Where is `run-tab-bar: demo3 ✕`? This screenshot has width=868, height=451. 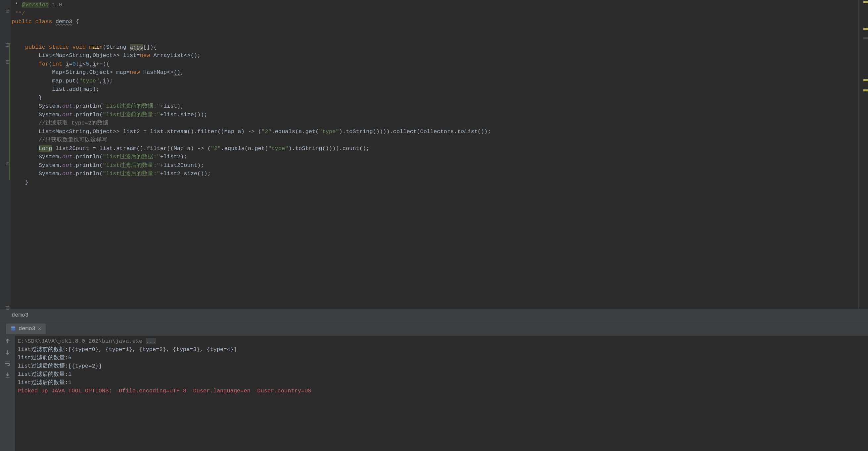 run-tab-bar: demo3 ✕ is located at coordinates (434, 328).